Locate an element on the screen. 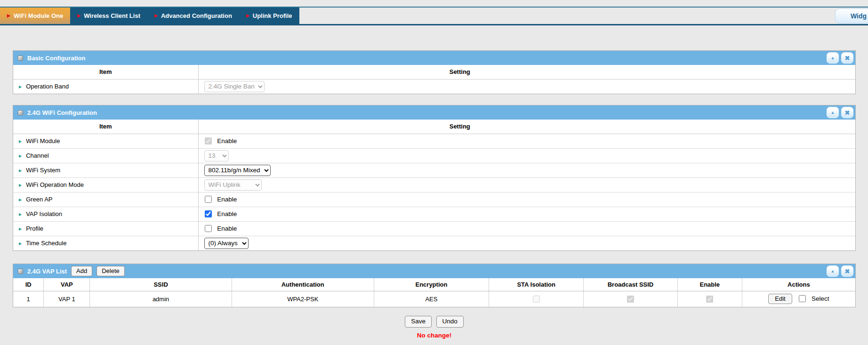  row-wifi-module: ▶WiFi Module Enable is located at coordinates (434, 141).